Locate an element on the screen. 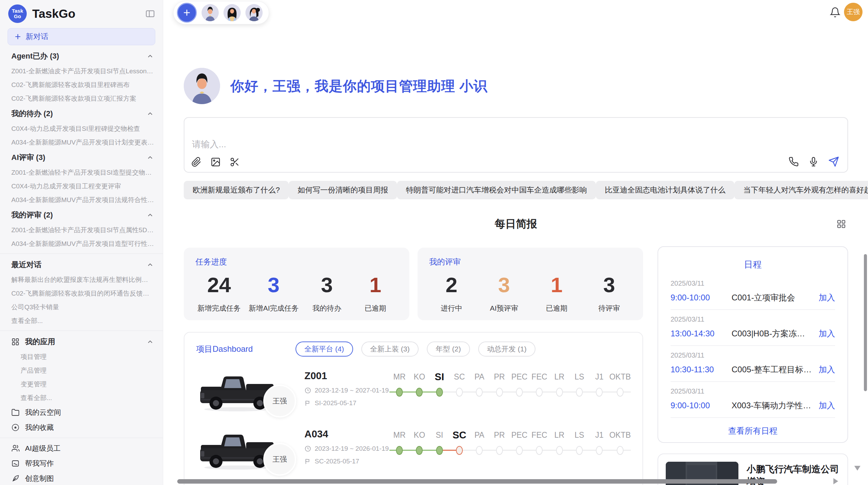 This screenshot has width=868, height=485. sidebar-item-ai-super-staff: AI超级员工 is located at coordinates (82, 448).